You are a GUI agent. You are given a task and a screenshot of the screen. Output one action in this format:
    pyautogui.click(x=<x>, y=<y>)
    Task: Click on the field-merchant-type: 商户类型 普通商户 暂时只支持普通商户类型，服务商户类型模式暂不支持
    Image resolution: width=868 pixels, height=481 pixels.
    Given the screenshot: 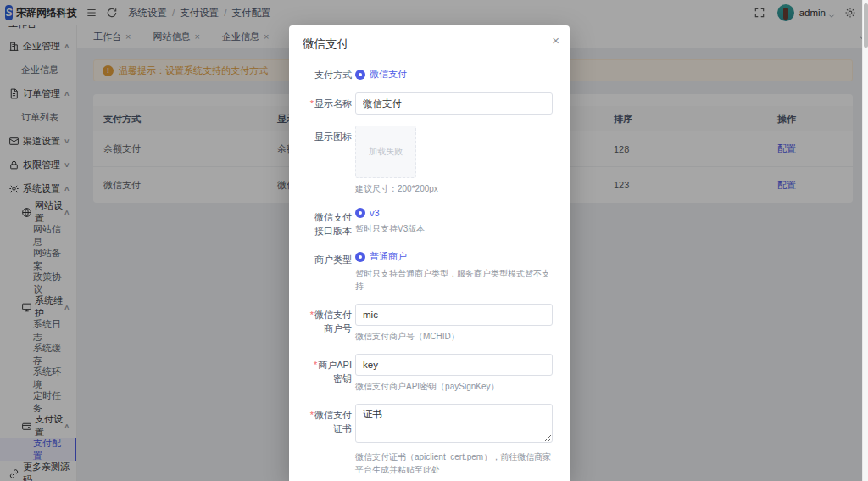 What is the action you would take?
    pyautogui.click(x=431, y=271)
    